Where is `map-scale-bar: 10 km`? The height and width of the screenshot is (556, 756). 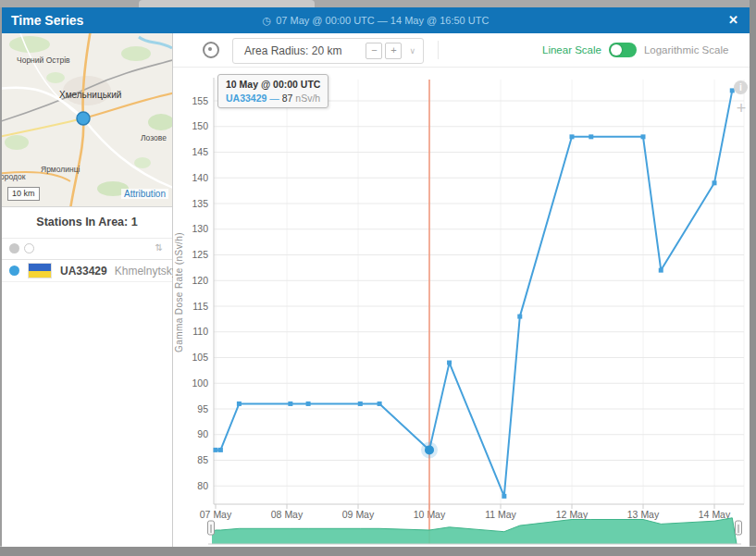 map-scale-bar: 10 km is located at coordinates (24, 194).